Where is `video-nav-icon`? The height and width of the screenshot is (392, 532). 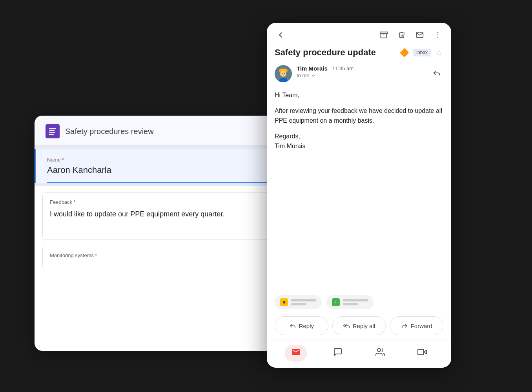
video-nav-icon is located at coordinates (422, 353).